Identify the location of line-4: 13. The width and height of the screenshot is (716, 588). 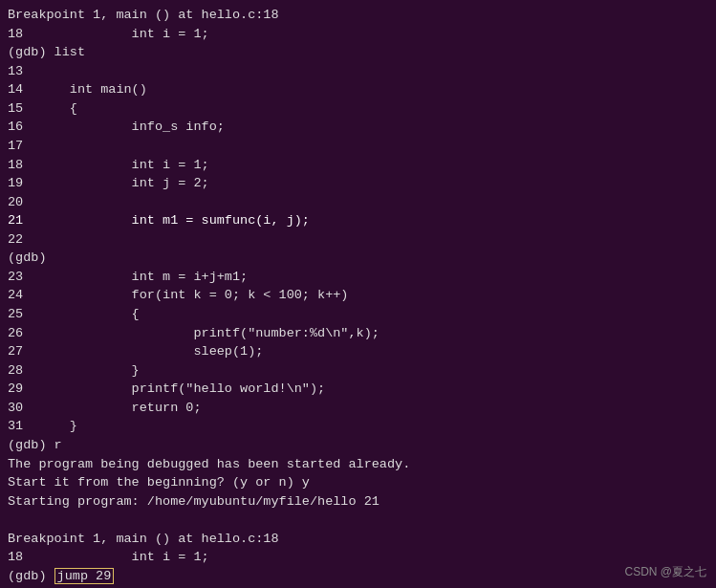
(358, 72).